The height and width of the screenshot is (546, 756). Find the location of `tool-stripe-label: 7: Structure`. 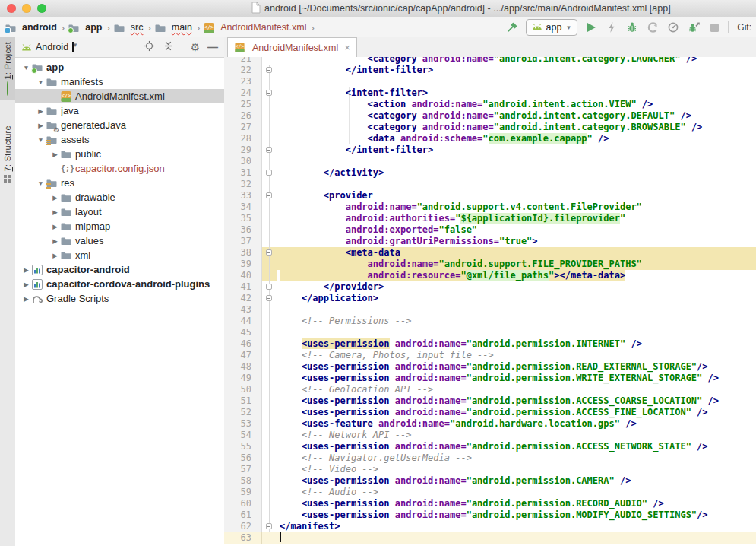

tool-stripe-label: 7: Structure is located at coordinates (8, 148).